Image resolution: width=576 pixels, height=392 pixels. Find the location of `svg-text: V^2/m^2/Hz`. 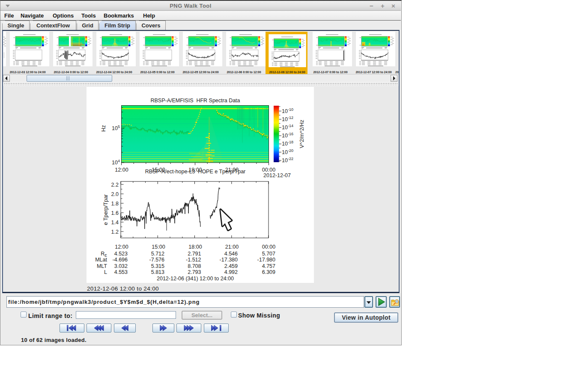

svg-text: V^2/m^2/Hz is located at coordinates (302, 134).